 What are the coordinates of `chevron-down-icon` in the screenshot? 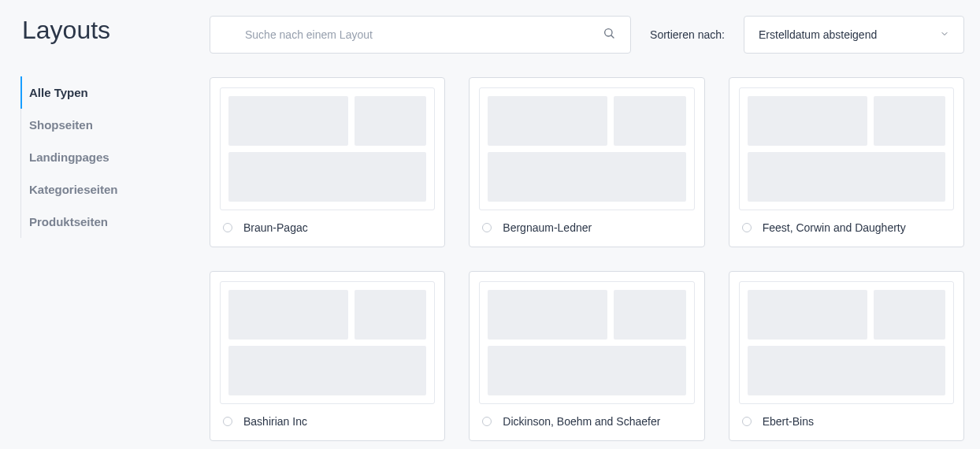 It's located at (945, 35).